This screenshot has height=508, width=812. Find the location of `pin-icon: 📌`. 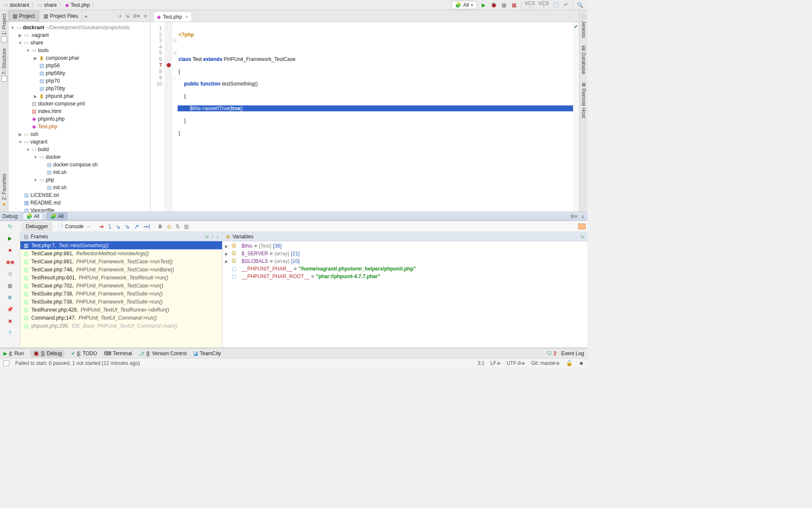

pin-icon: 📌 is located at coordinates (10, 309).